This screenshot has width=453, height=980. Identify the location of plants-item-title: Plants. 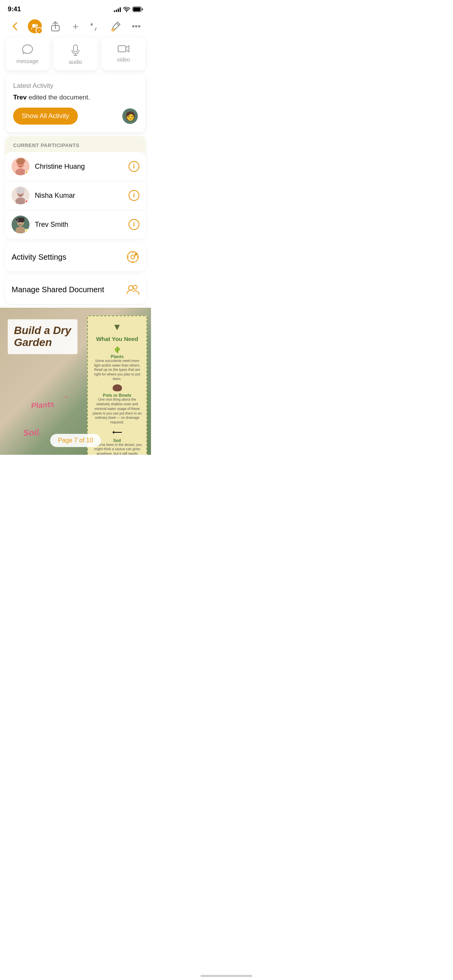
(117, 356).